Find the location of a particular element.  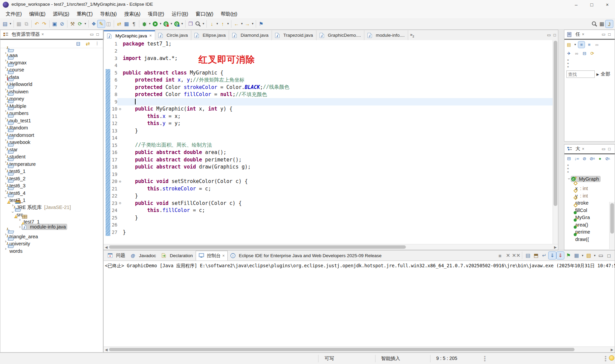

line-number: 19 is located at coordinates (114, 174).